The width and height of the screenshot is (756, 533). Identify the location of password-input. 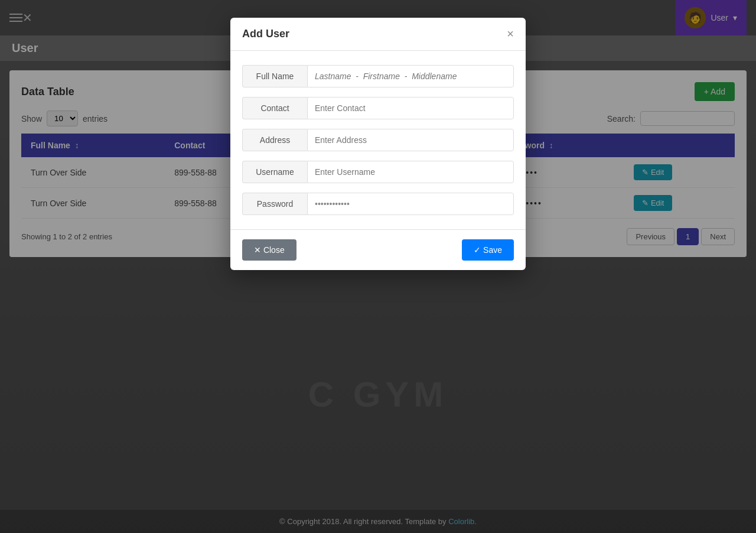
(410, 204).